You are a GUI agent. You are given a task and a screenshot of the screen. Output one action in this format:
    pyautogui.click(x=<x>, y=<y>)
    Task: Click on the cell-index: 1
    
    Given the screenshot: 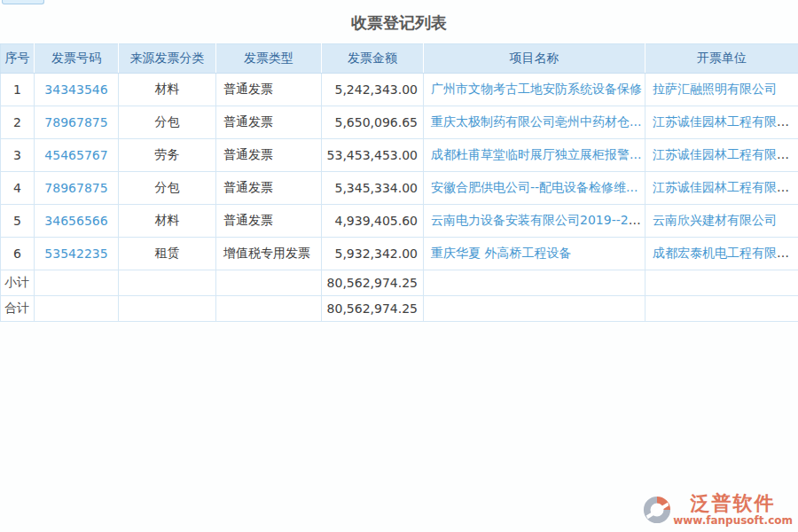 What is the action you would take?
    pyautogui.click(x=18, y=90)
    